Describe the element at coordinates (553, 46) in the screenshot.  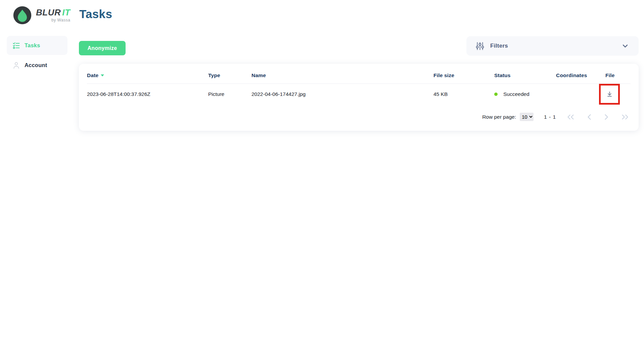
I see `filters-expander: Filters` at that location.